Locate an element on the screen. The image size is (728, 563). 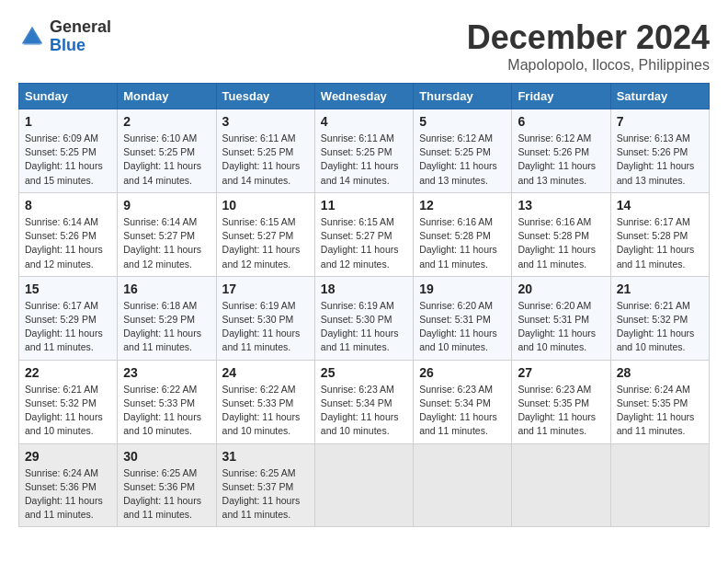
week-row-2: 8 Sunrise: 6:14 AM Sunset: 5:26 PM Dayli… is located at coordinates (364, 234).